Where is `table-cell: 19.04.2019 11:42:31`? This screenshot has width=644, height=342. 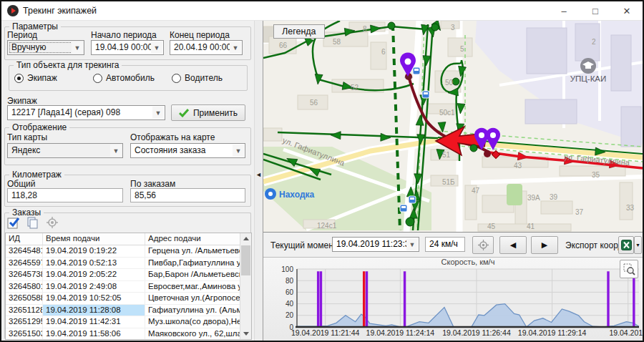 table-cell: 19.04.2019 11:42:31 is located at coordinates (94, 322).